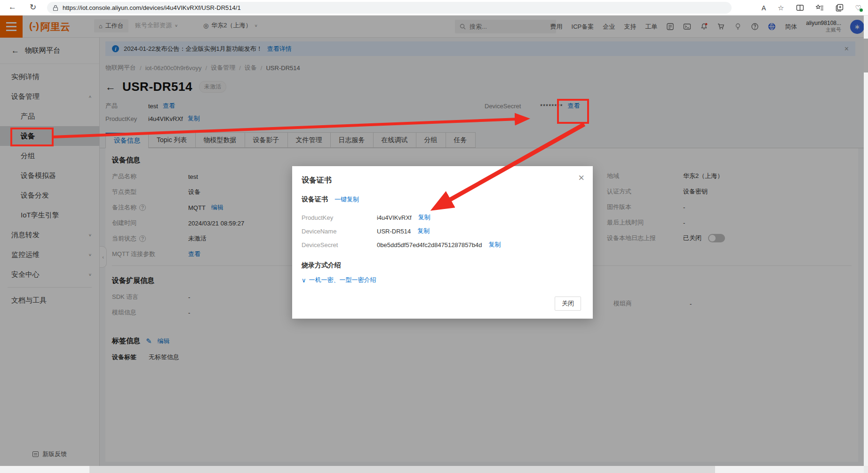  I want to click on device-certificate-modal: 设备证书 × 设备证书 一键复制 ProductKey i4u4VIKvRXf …, so click(442, 242).